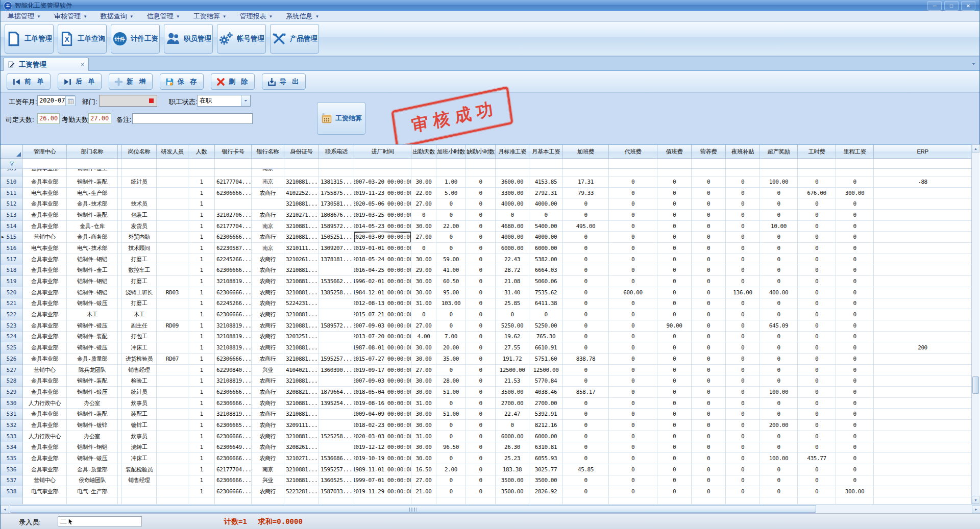 The height and width of the screenshot is (529, 980). Describe the element at coordinates (92, 204) in the screenshot. I see `table-cell: 金具-技术部` at that location.